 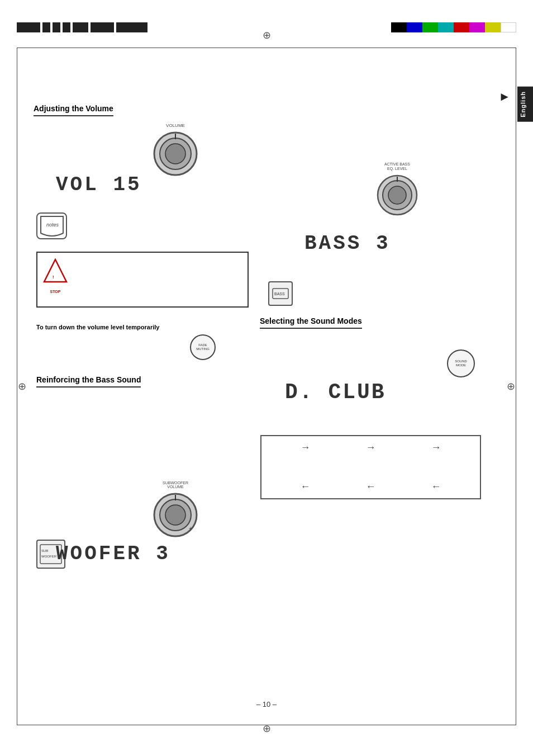 What do you see at coordinates (397, 195) in the screenshot?
I see `active-bass-knob-svg` at bounding box center [397, 195].